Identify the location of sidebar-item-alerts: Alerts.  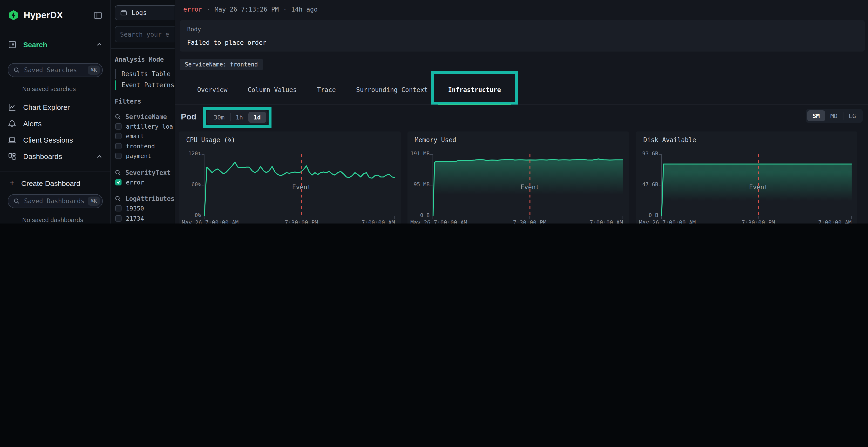
(55, 124).